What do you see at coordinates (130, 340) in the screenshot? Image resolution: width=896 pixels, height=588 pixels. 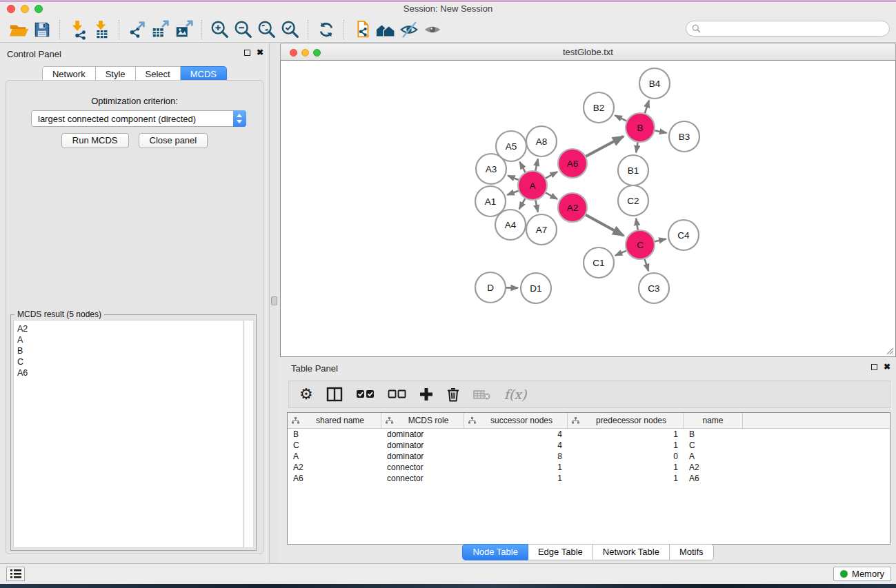 I see `result-item: A` at bounding box center [130, 340].